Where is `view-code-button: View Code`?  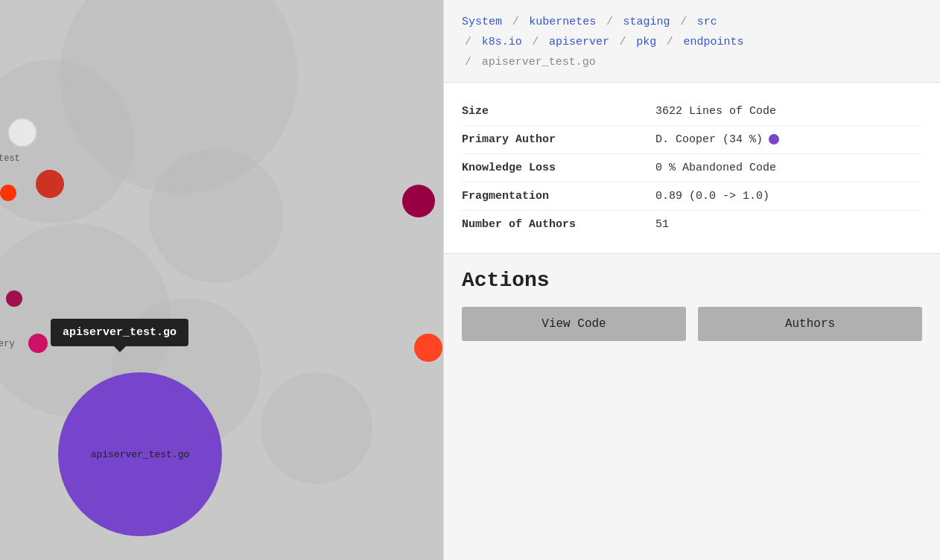 view-code-button: View Code is located at coordinates (574, 324).